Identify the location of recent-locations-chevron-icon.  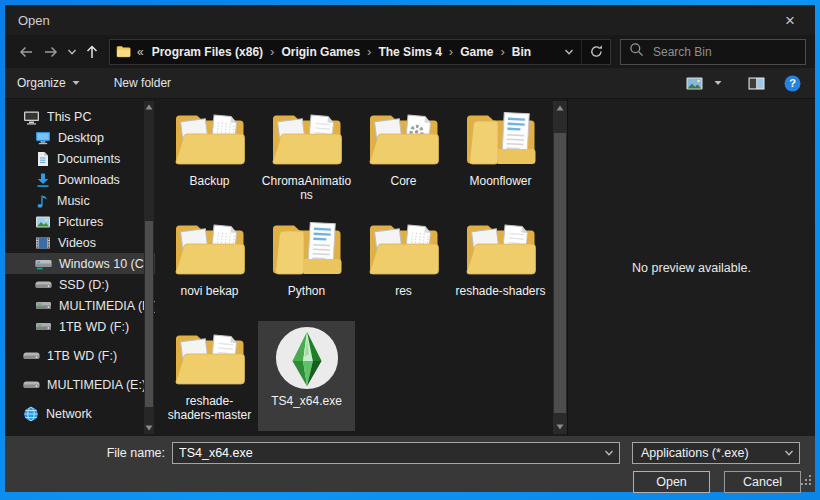
(72, 52).